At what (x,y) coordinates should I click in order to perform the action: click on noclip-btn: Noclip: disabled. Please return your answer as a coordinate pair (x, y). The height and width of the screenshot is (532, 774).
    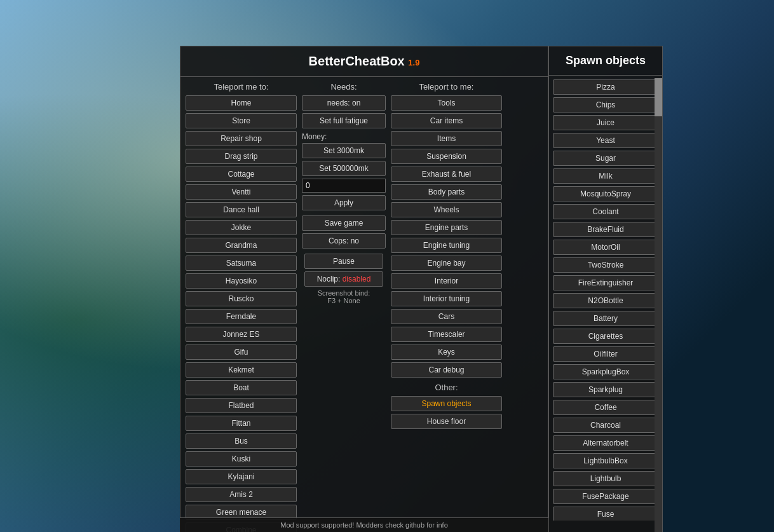
    Looking at the image, I should click on (344, 279).